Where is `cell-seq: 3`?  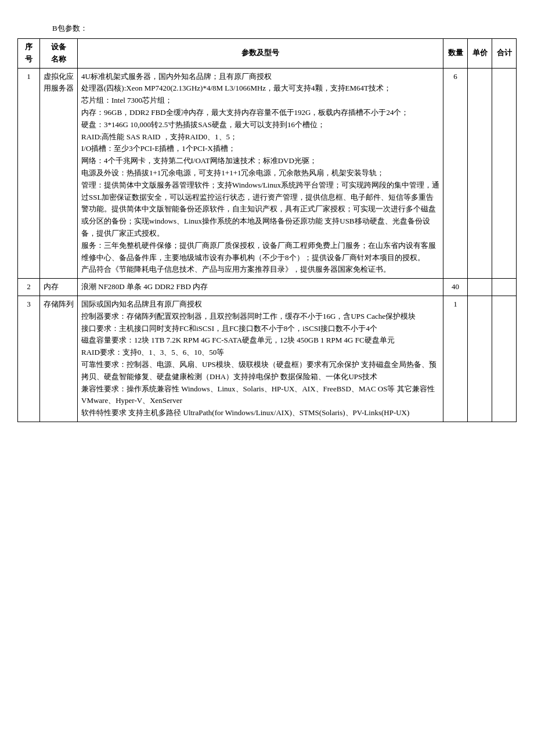 cell-seq: 3 is located at coordinates (29, 359).